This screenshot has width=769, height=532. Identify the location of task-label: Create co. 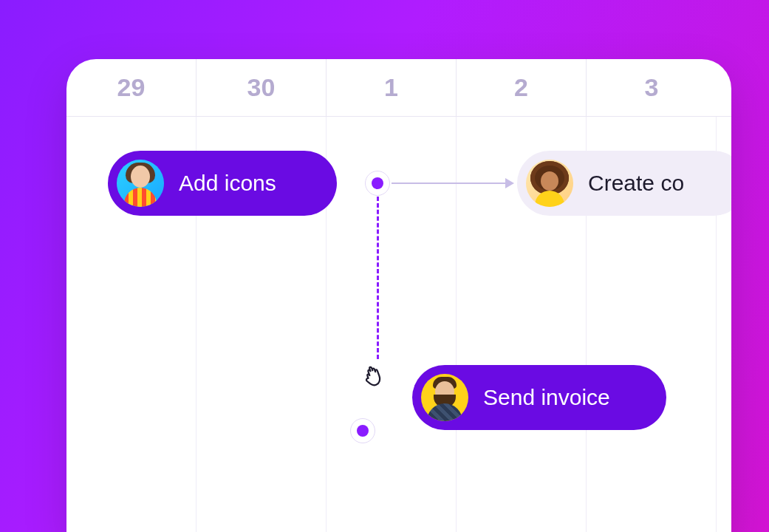
(636, 183).